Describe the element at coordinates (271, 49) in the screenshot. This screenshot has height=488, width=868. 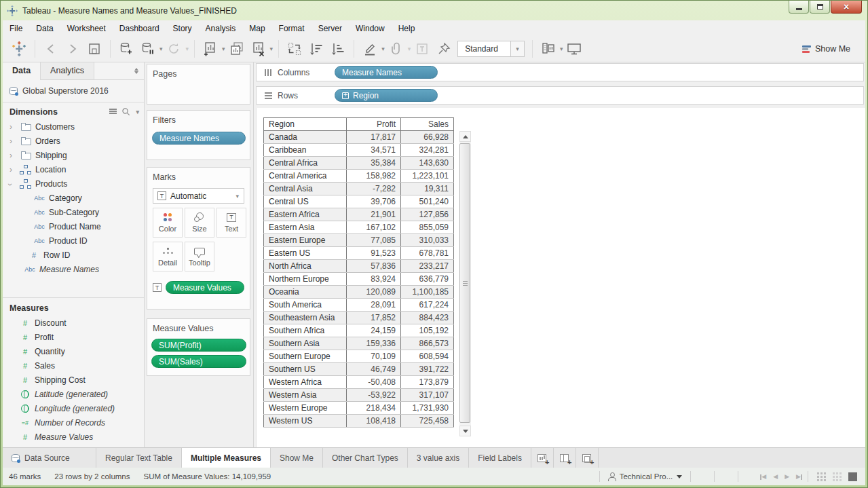
I see `clear-sheet-caret-icon: ▾` at that location.